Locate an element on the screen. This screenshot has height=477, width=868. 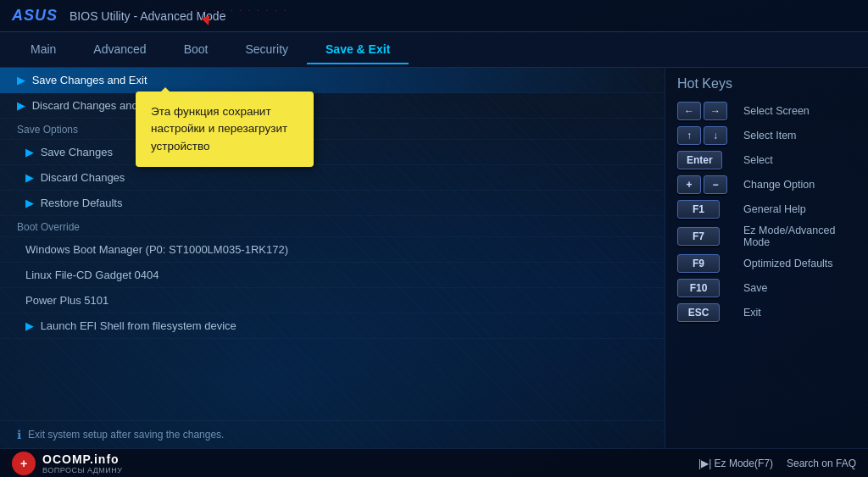
tooltip-callout: Эта функция сохранит настройки и перезаг… is located at coordinates (225, 129).